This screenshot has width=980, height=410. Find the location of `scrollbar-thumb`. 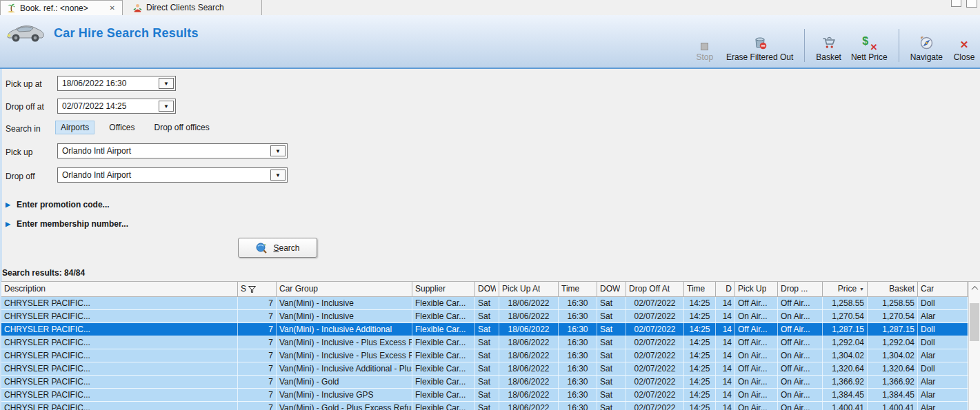

scrollbar-thumb is located at coordinates (974, 322).